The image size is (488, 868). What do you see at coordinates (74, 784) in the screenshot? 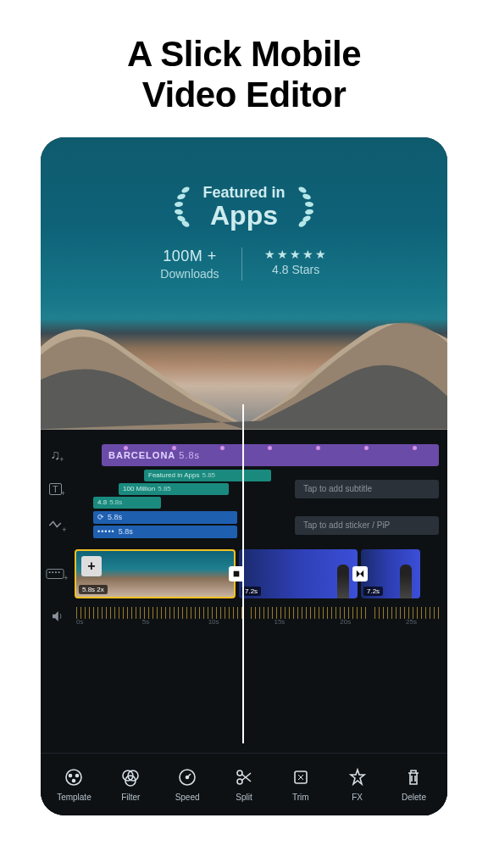
I see `template-button: Template` at bounding box center [74, 784].